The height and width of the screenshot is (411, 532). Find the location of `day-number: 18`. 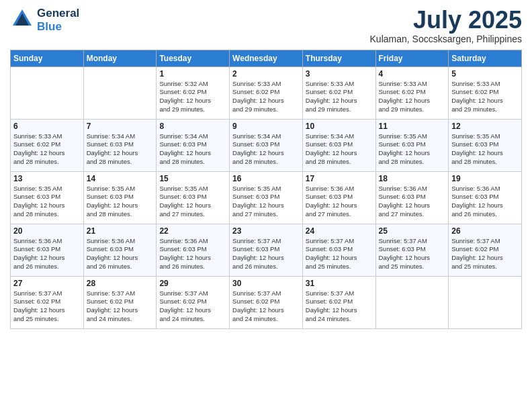

day-number: 18 is located at coordinates (412, 179).